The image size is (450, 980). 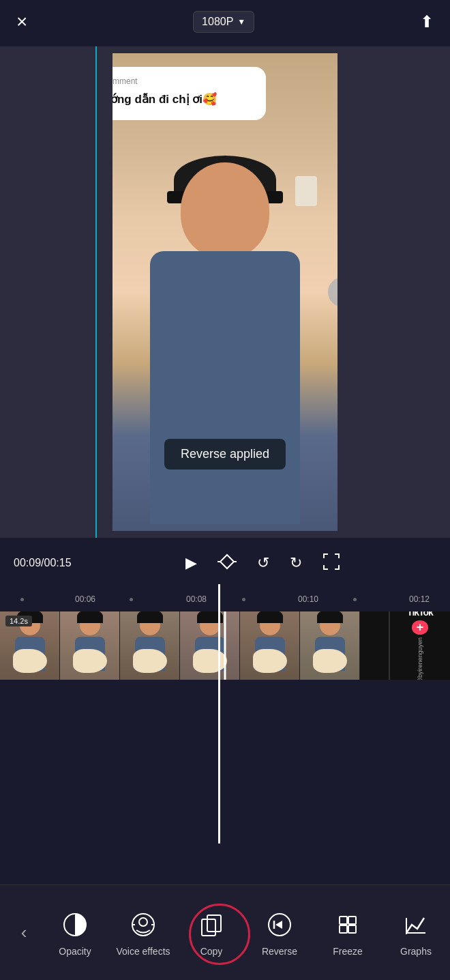 What do you see at coordinates (225, 646) in the screenshot?
I see `video-strip: TikTok + @byirenenguyen` at bounding box center [225, 646].